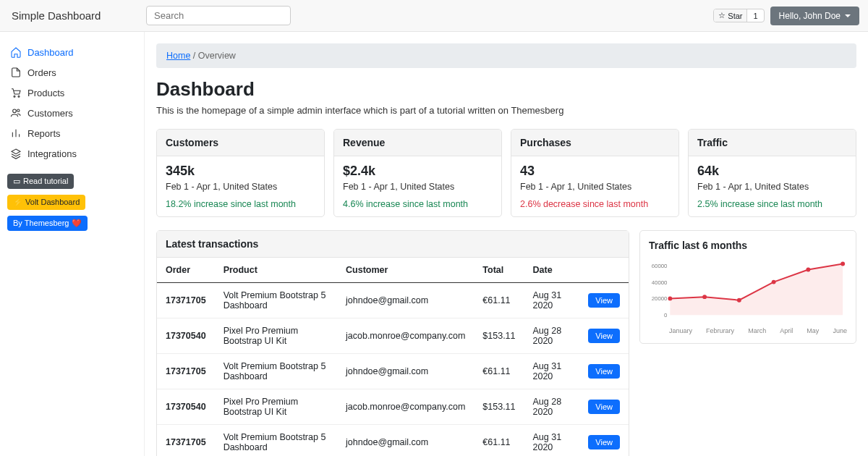 The height and width of the screenshot is (456, 868). I want to click on stat-value: $2.4k, so click(418, 171).